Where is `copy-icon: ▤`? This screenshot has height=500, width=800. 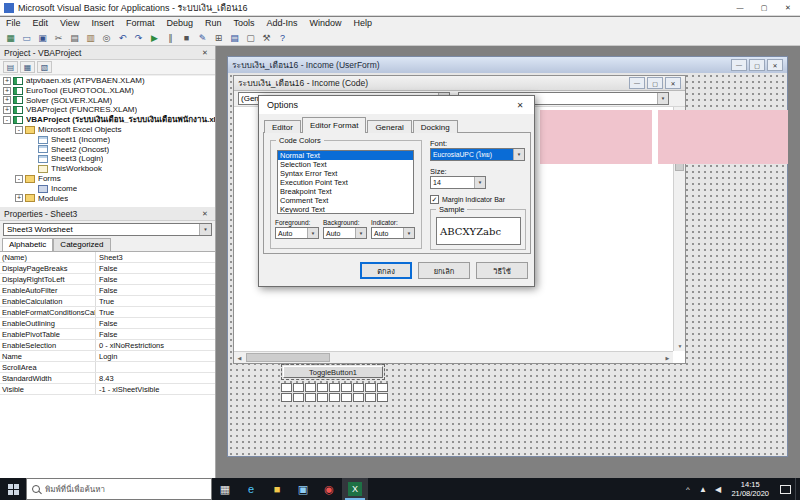
copy-icon: ▤ is located at coordinates (74, 38).